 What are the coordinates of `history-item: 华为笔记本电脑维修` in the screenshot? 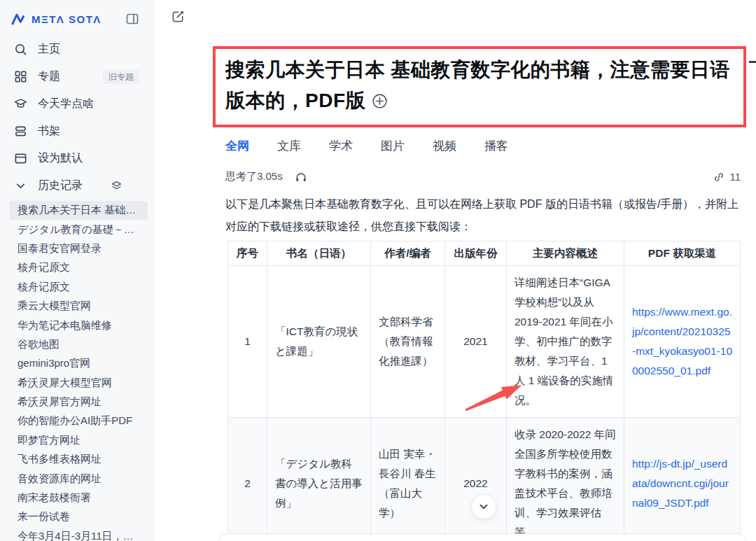 It's located at (78, 325).